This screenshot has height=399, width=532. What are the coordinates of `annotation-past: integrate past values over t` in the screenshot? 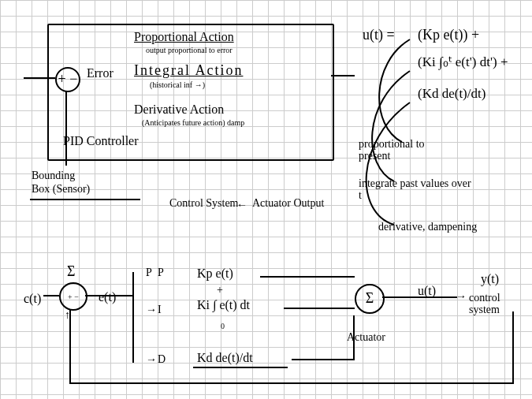 It's located at (418, 189).